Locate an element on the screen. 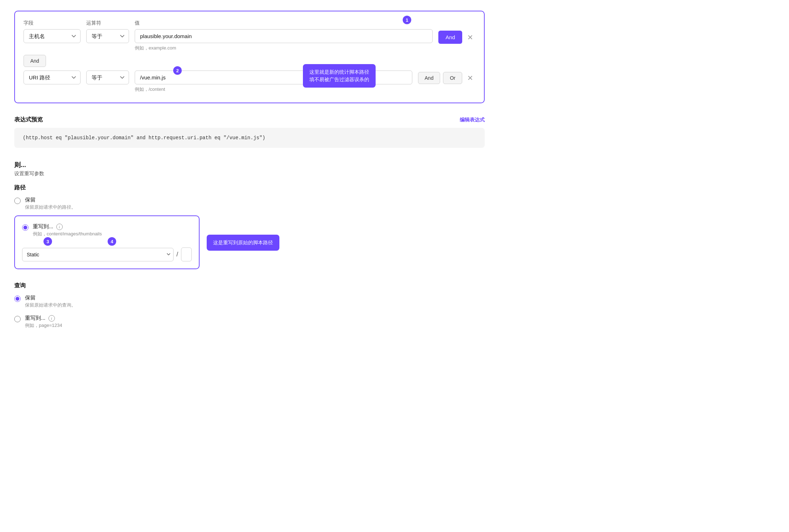  field-col-2: URI 路径 is located at coordinates (52, 78).